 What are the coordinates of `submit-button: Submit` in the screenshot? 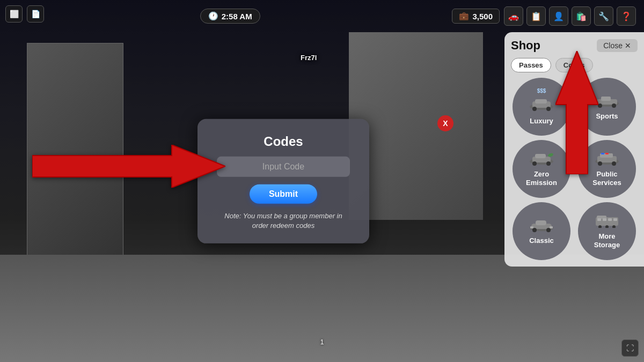 It's located at (283, 194).